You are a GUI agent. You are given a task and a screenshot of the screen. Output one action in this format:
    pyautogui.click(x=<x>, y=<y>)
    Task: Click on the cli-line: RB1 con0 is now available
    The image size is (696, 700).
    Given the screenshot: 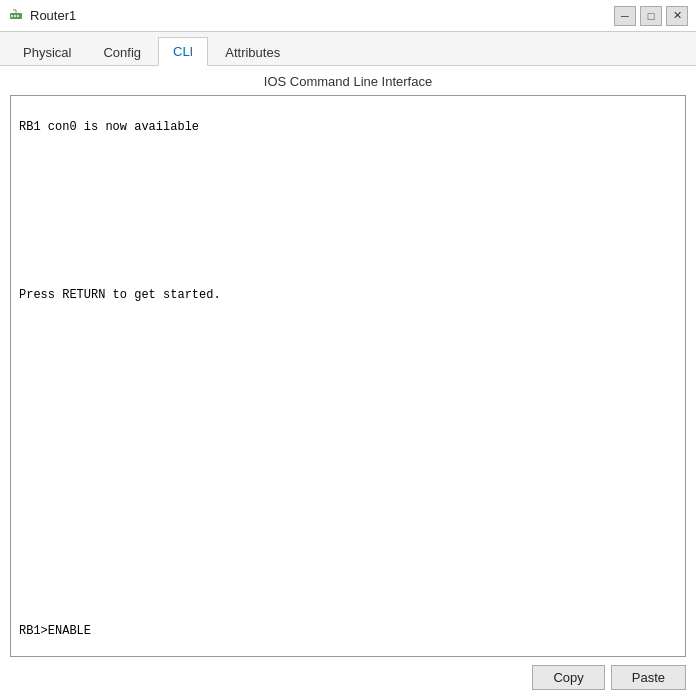 What is the action you would take?
    pyautogui.click(x=348, y=128)
    